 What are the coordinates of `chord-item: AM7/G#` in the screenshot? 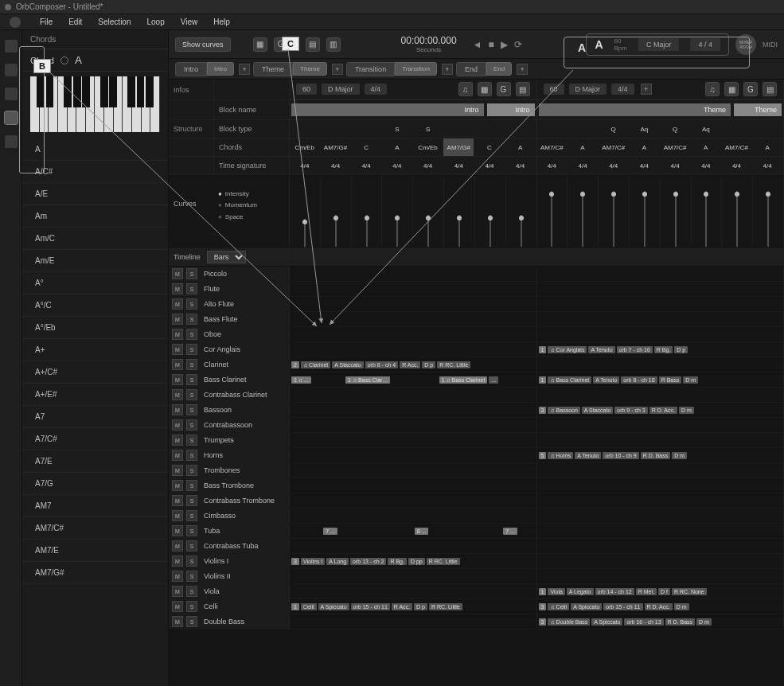 It's located at (96, 573).